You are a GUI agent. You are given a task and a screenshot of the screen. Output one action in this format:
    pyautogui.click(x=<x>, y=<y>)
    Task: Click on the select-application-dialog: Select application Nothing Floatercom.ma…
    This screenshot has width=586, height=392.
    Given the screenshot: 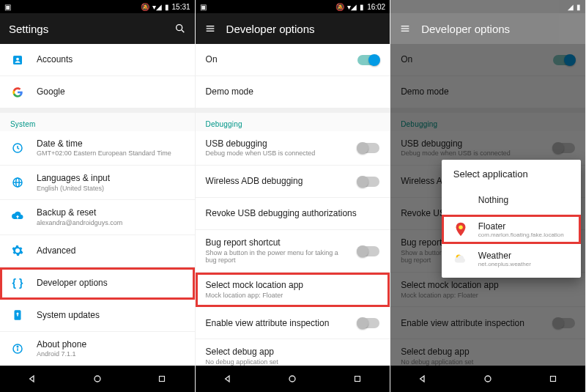 What is the action you would take?
    pyautogui.click(x=511, y=218)
    